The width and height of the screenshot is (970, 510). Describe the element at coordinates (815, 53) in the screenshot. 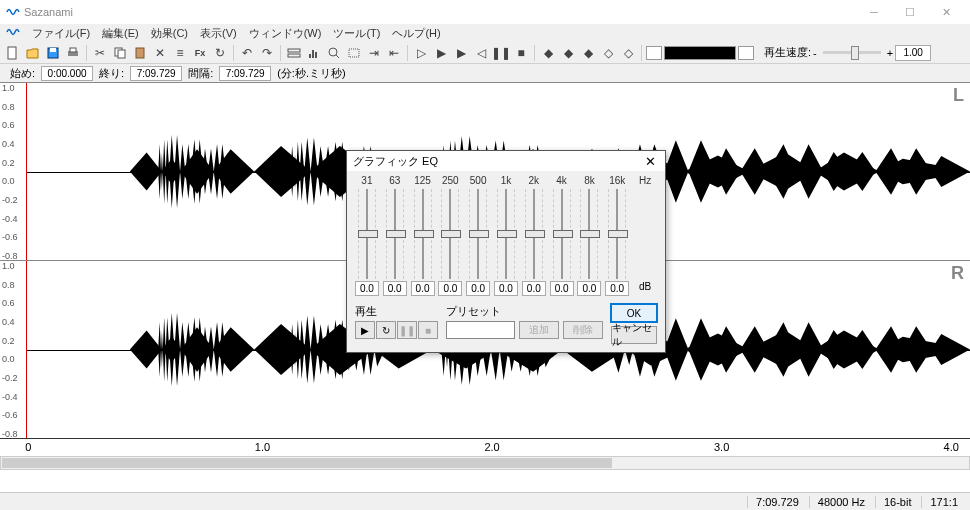

I see `speed-minus: -` at that location.